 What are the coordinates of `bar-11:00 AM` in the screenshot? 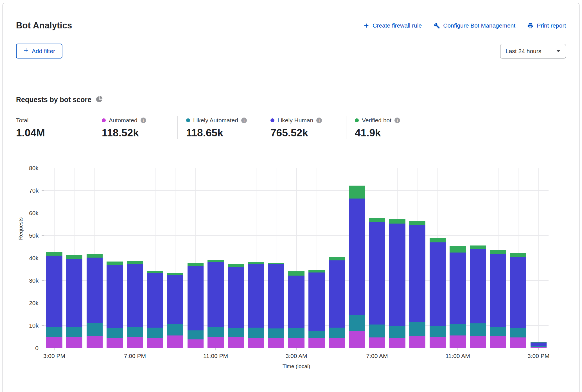 It's located at (458, 258).